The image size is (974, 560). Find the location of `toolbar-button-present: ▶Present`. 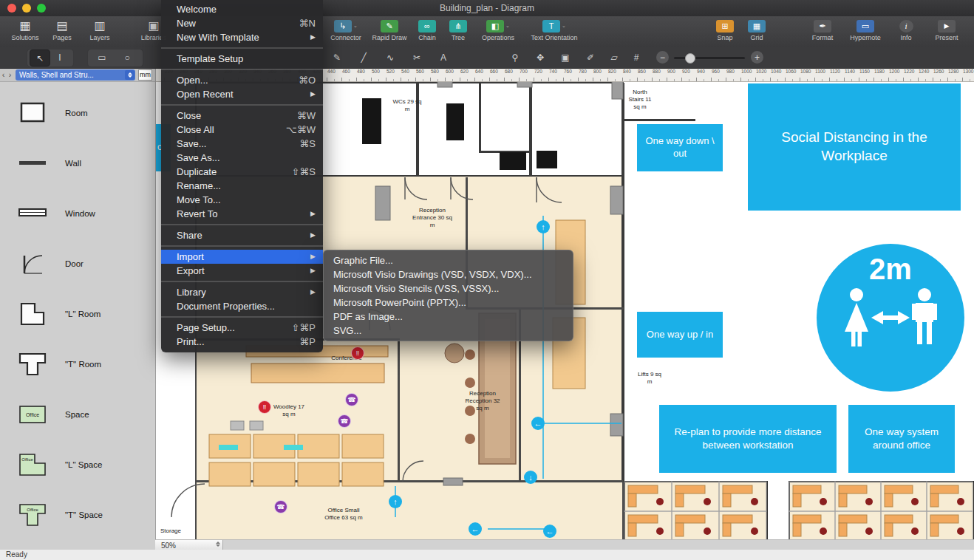

toolbar-button-present: ▶Present is located at coordinates (947, 30).